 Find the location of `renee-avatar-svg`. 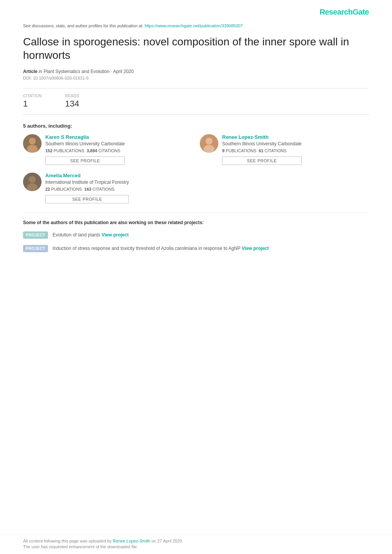

renee-avatar-svg is located at coordinates (209, 143).